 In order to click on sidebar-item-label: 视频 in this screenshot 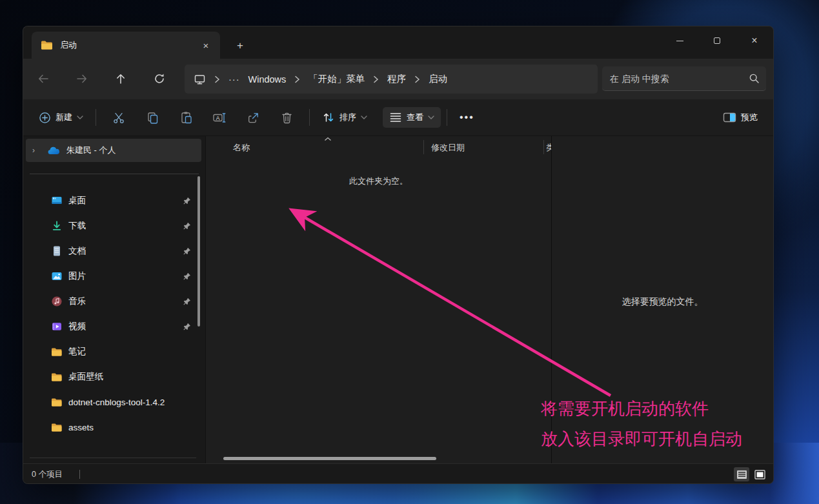, I will do `click(77, 327)`.